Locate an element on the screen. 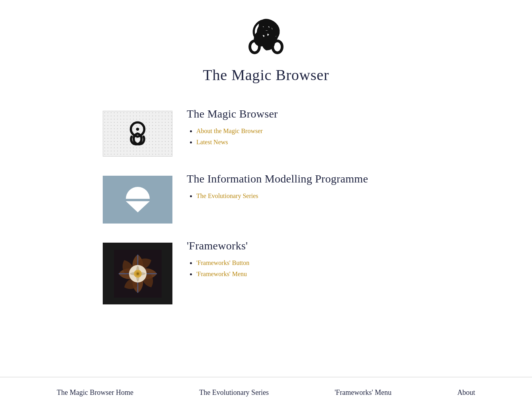 The width and height of the screenshot is (532, 408). list-item: About the Magic Browser is located at coordinates (313, 131).